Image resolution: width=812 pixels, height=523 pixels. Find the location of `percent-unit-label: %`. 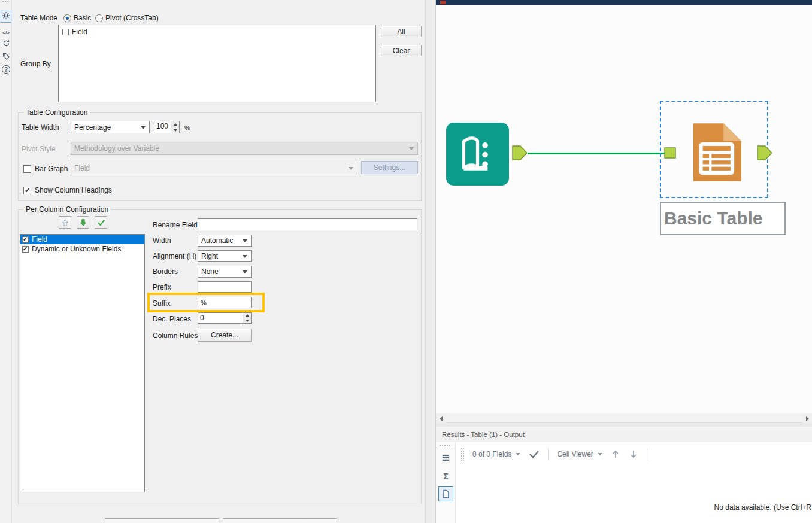

percent-unit-label: % is located at coordinates (187, 128).